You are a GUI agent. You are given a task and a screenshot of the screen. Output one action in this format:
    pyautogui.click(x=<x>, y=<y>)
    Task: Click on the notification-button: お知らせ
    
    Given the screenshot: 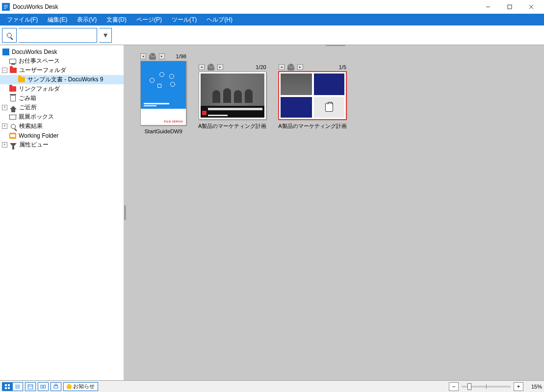 What is the action you would take?
    pyautogui.click(x=80, y=387)
    